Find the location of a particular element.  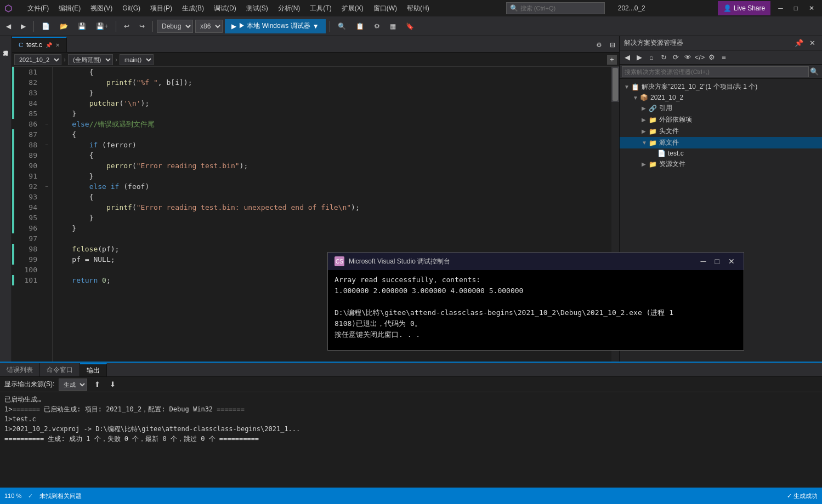

menu-edit: 编辑(E) is located at coordinates (70, 9).